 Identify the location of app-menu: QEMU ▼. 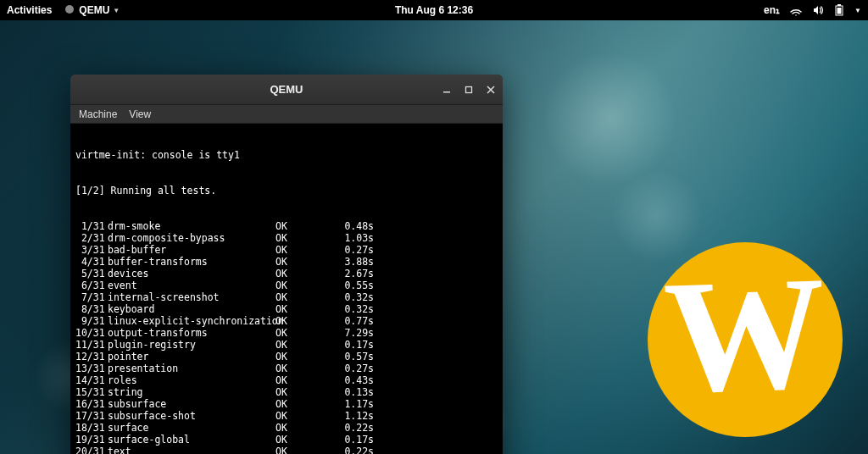
(92, 10).